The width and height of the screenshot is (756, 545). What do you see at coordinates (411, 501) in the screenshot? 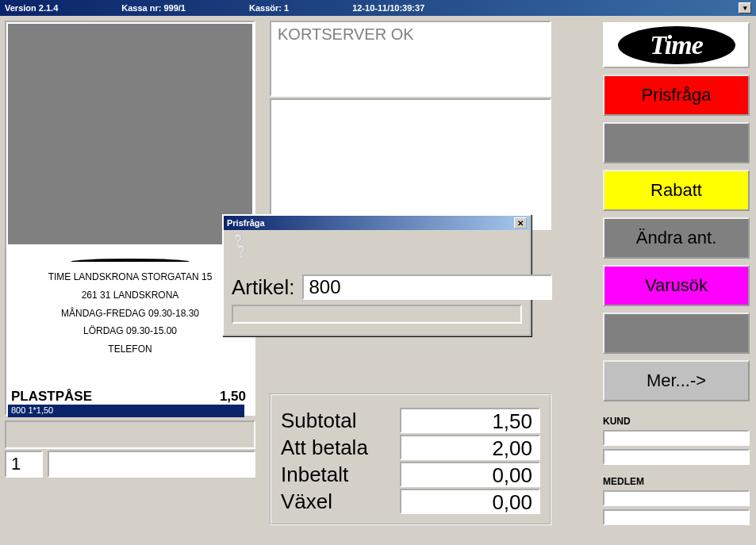
I see `totals-row-vaxel: Växel 0,00` at bounding box center [411, 501].